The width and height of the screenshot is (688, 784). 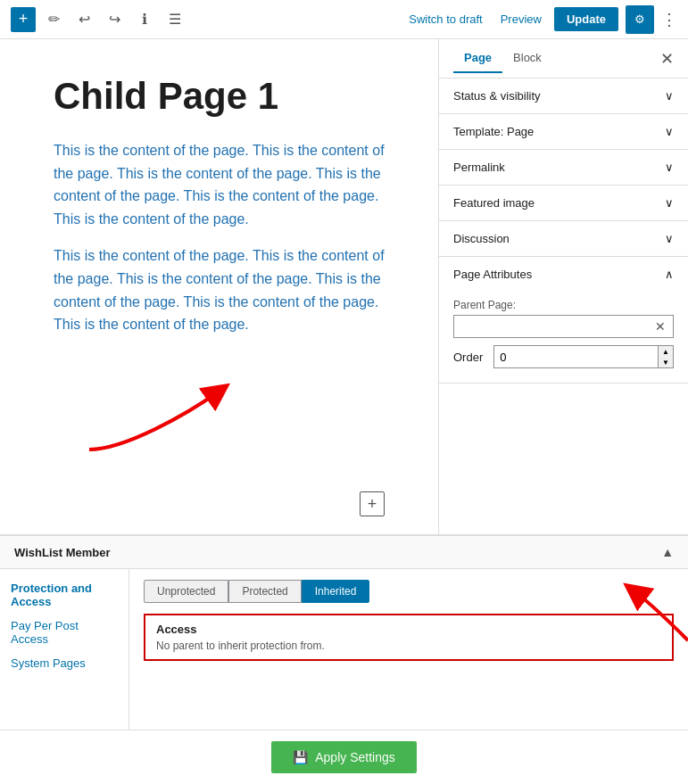 I want to click on protection-nav-label: Protection and Access, so click(x=52, y=595).